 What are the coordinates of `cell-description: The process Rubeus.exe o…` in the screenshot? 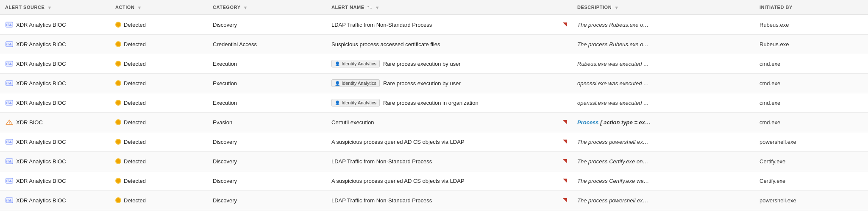 It's located at (663, 25).